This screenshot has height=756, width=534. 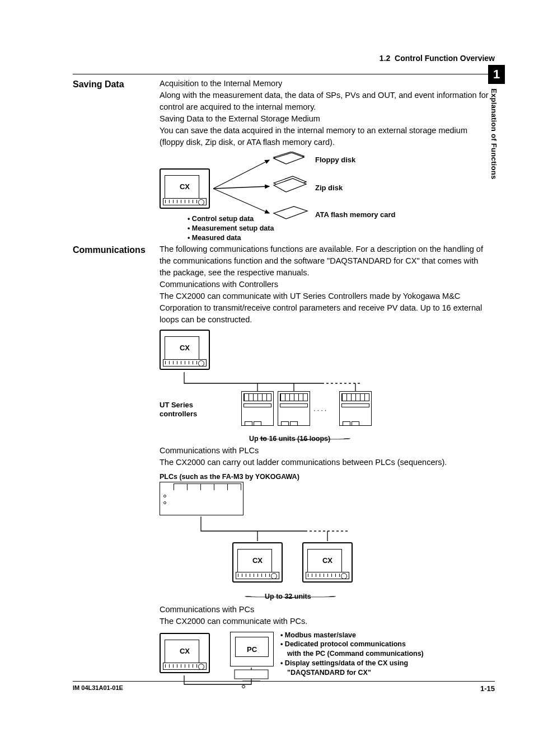 I want to click on diagram-controllers: CX UT Series controllers ···· ⏟, so click(x=325, y=386).